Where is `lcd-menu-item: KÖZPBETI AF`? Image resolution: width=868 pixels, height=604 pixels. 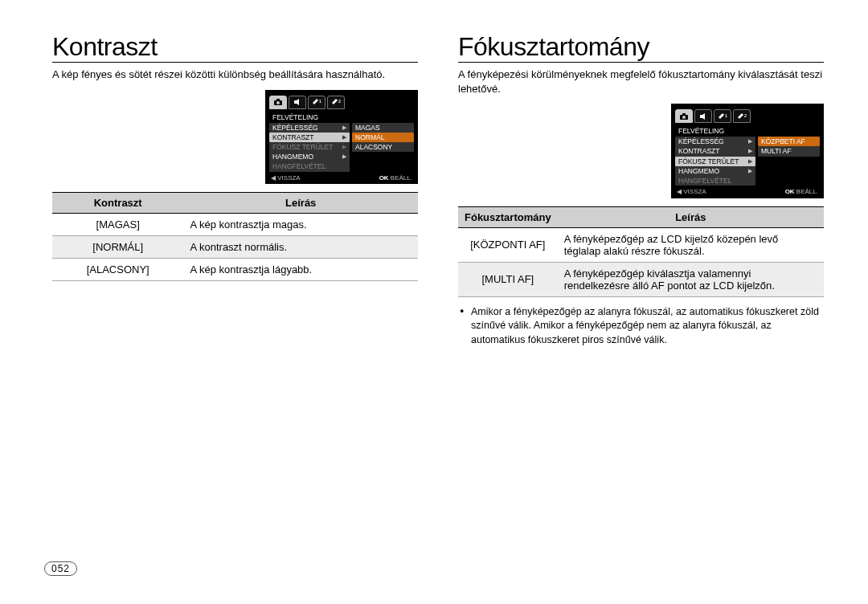 lcd-menu-item: KÖZPBETI AF is located at coordinates (789, 141).